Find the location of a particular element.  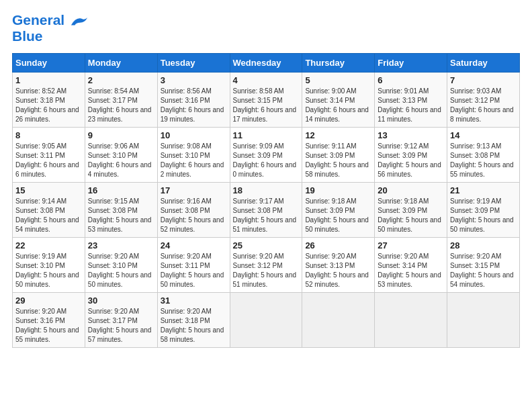

calendar-week-3: 15Sunrise: 9:14 AMSunset: 3:08 PMDayligh… is located at coordinates (266, 210).